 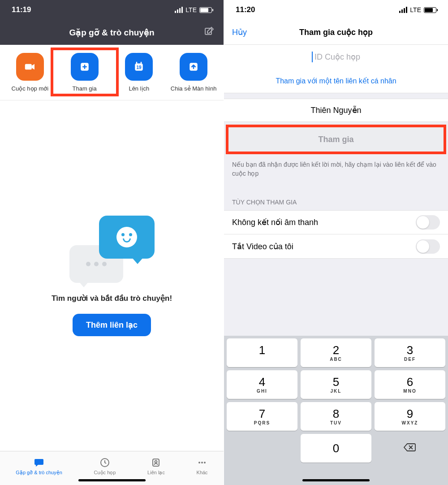 What do you see at coordinates (85, 72) in the screenshot?
I see `highlight-join: Tham gia` at bounding box center [85, 72].